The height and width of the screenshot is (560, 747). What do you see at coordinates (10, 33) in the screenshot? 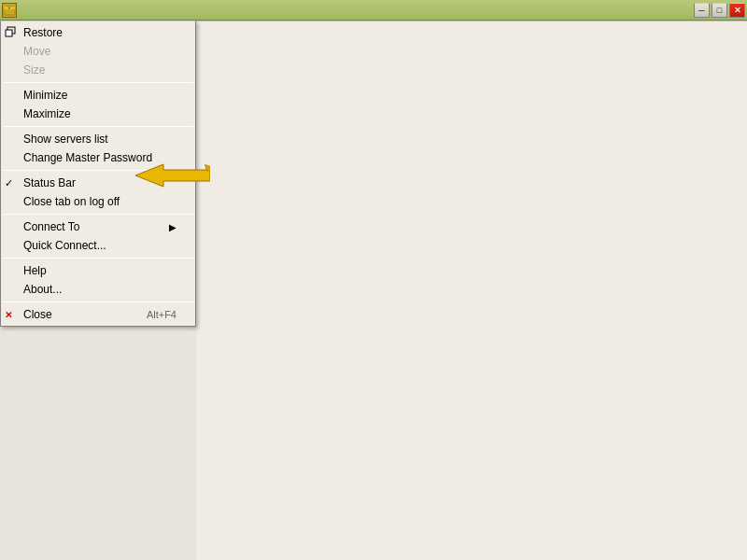
I see `restore-icon` at bounding box center [10, 33].